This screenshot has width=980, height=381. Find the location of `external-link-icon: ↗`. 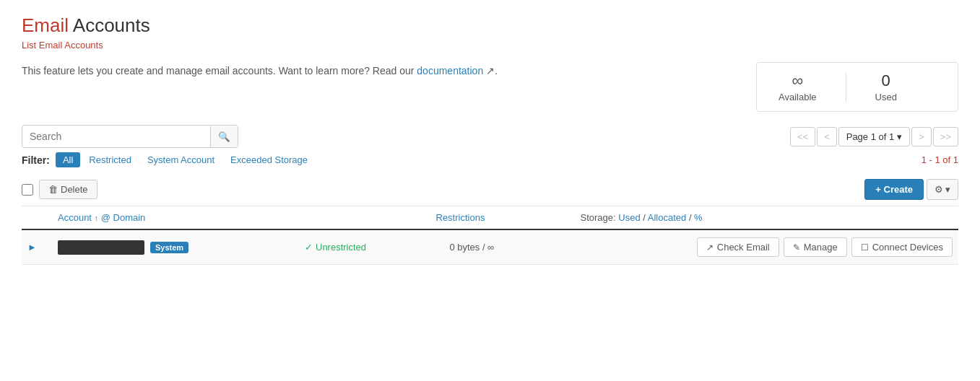

external-link-icon: ↗ is located at coordinates (489, 71).